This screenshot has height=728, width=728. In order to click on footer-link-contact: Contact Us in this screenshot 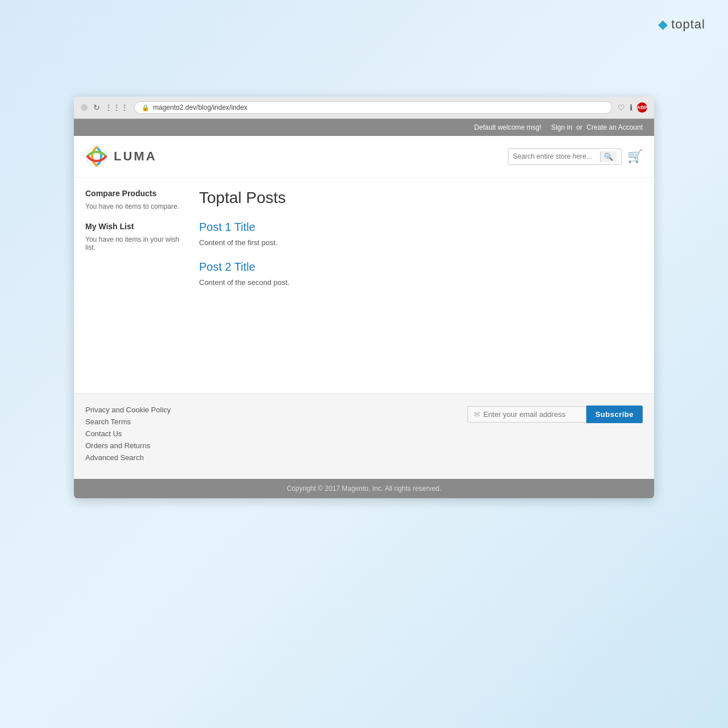, I will do `click(128, 433)`.